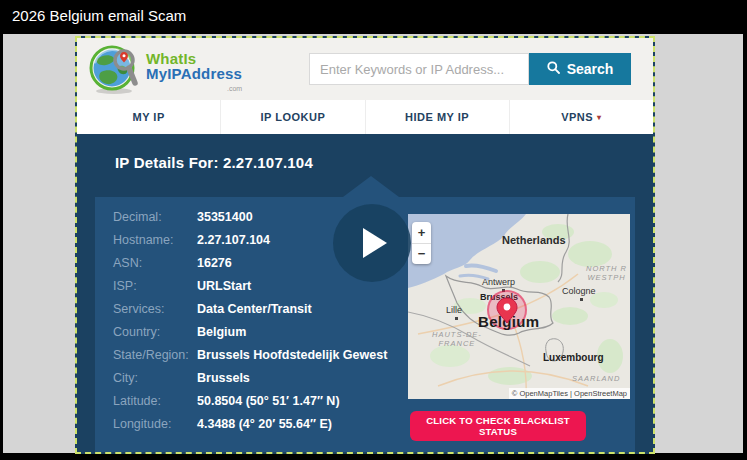 Image resolution: width=747 pixels, height=460 pixels. Describe the element at coordinates (194, 74) in the screenshot. I see `logo-line2: MyIPAddress` at that location.